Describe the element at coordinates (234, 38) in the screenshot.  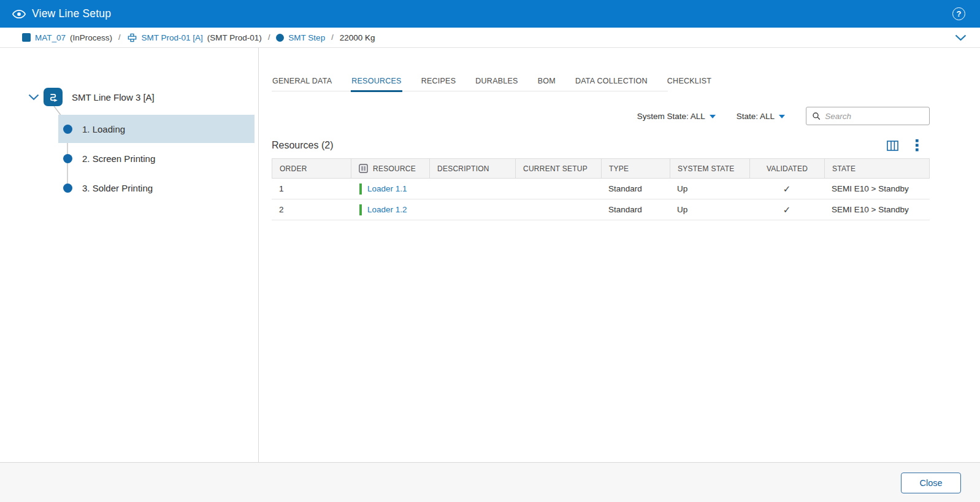
I see `product-detail: (SMT Prod-01)` at that location.